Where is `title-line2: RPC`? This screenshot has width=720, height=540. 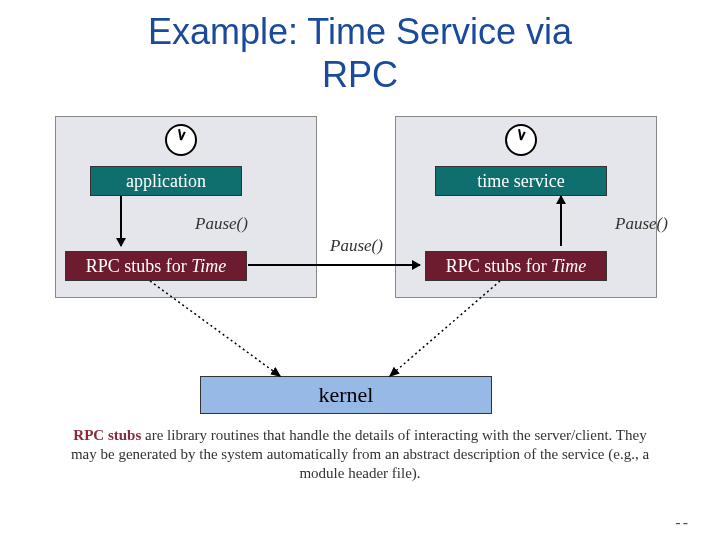 title-line2: RPC is located at coordinates (360, 74).